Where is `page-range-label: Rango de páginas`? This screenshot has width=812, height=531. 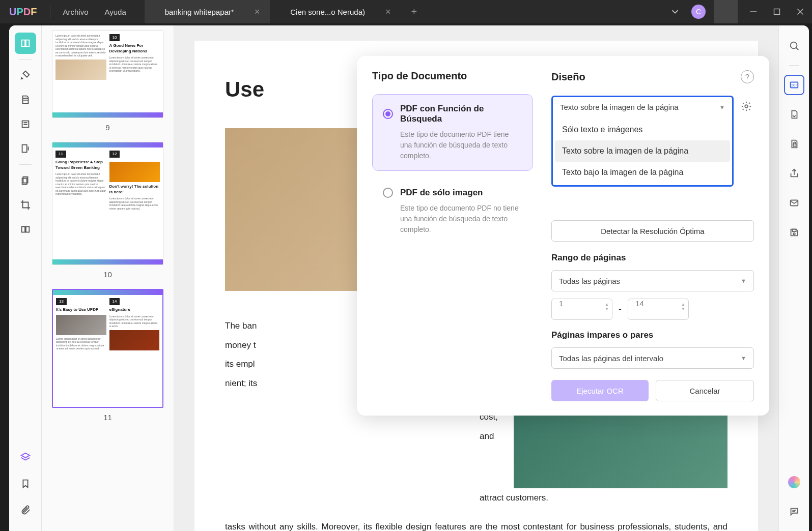 page-range-label: Rango de páginas is located at coordinates (653, 258).